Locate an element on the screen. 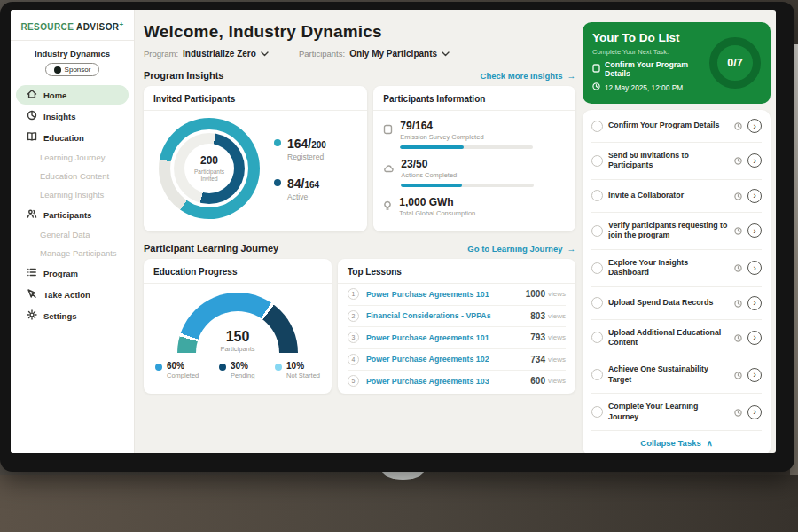  insights-cards-row: Invited Participants 200 Participants In… is located at coordinates (360, 159).